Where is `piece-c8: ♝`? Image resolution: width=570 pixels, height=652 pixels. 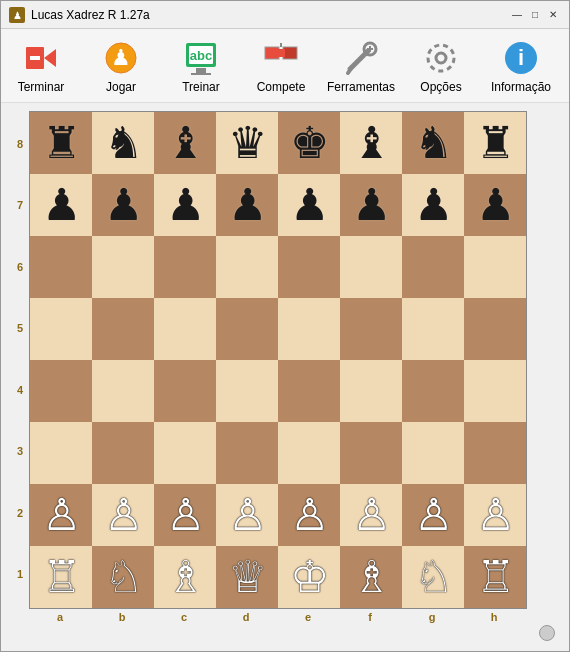 piece-c8: ♝ is located at coordinates (186, 143).